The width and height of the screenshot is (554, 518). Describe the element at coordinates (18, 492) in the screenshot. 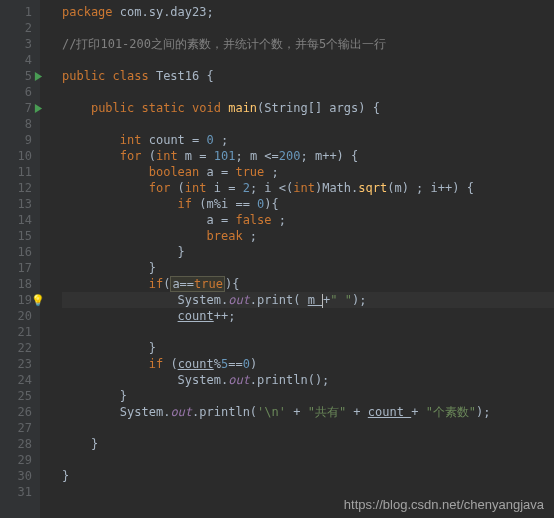

I see `line-number: 31` at that location.